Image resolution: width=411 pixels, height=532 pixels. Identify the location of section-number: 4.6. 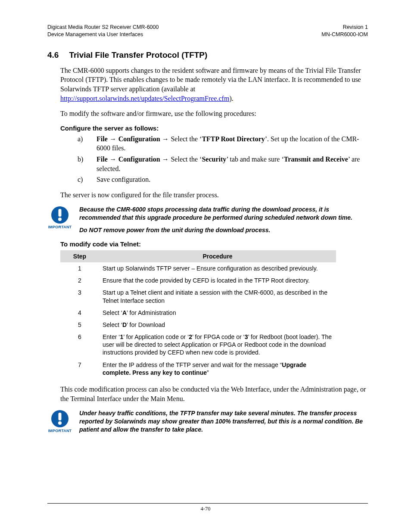
(53, 55).